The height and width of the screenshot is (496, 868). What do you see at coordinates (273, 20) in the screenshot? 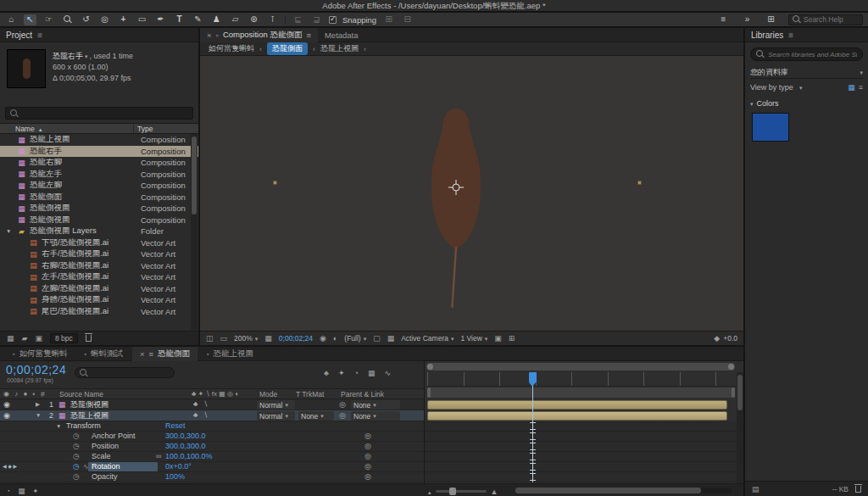
I see `puppet-pin-tool` at bounding box center [273, 20].